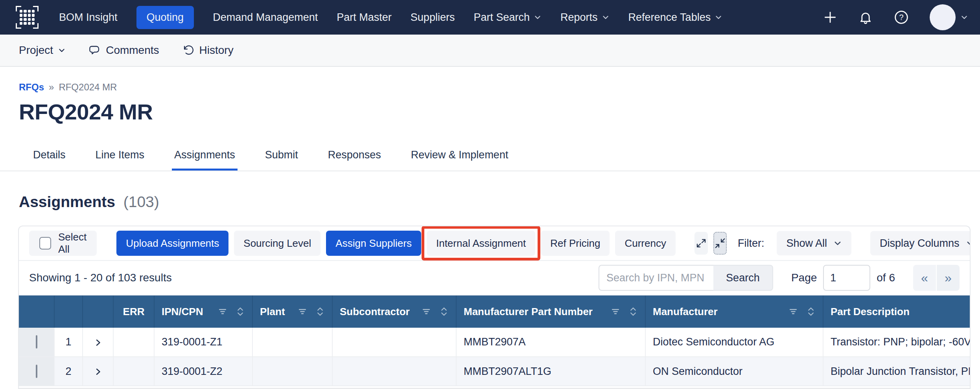 This screenshot has width=980, height=389. Describe the element at coordinates (734, 312) in the screenshot. I see `header-manufacturer: Manufacturer` at that location.